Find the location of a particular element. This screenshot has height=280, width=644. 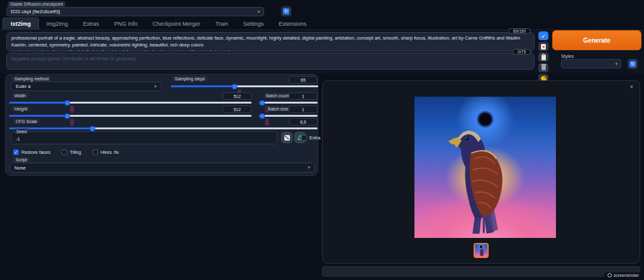

sampling-method-label: Sampling method is located at coordinates (31, 78).